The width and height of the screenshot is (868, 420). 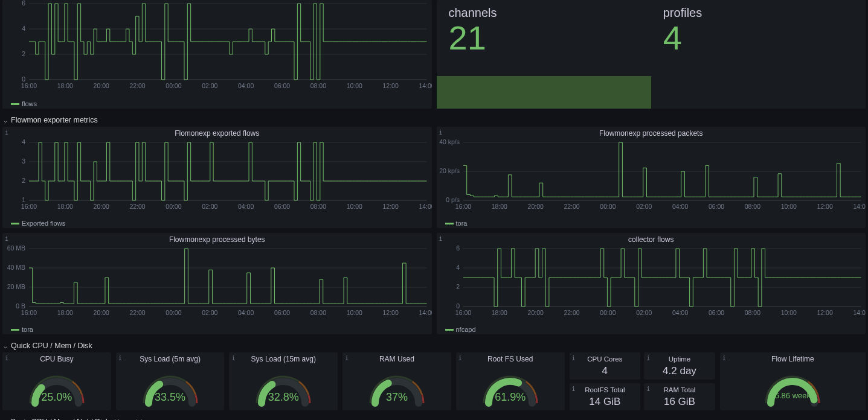 What do you see at coordinates (217, 284) in the screenshot?
I see `panel-processed-bytes: i Flowmonexp processed bytes 0 B20 MB40 …` at bounding box center [217, 284].